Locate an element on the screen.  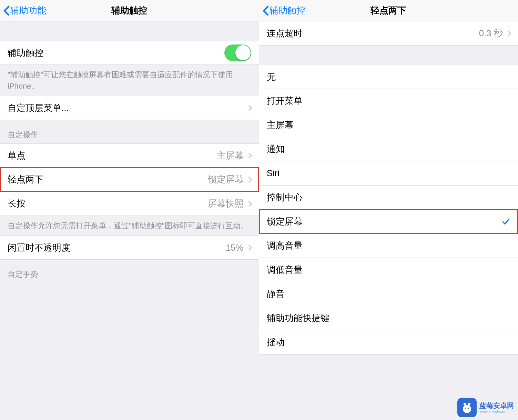
custom-actions-header: 自定操作 is located at coordinates (130, 132).